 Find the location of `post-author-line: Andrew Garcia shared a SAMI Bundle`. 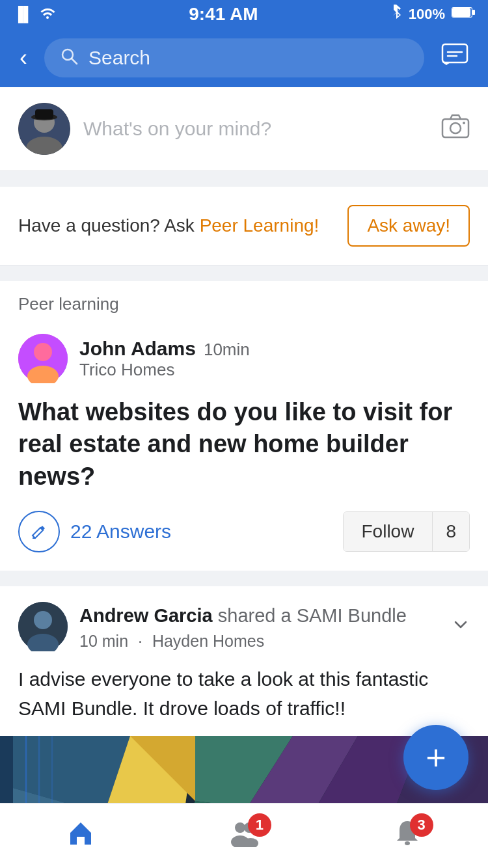

post-author-line: Andrew Garcia shared a SAMI Bundle is located at coordinates (260, 616).